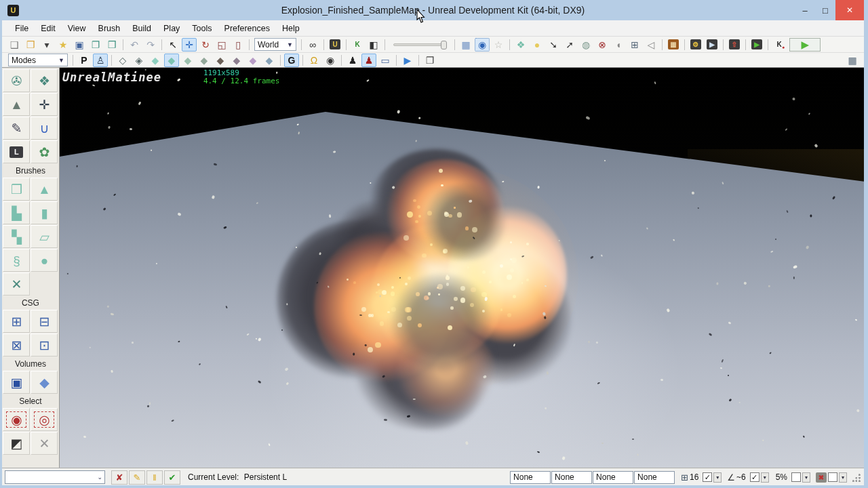  I want to click on play-level-button: ▶, so click(805, 45).